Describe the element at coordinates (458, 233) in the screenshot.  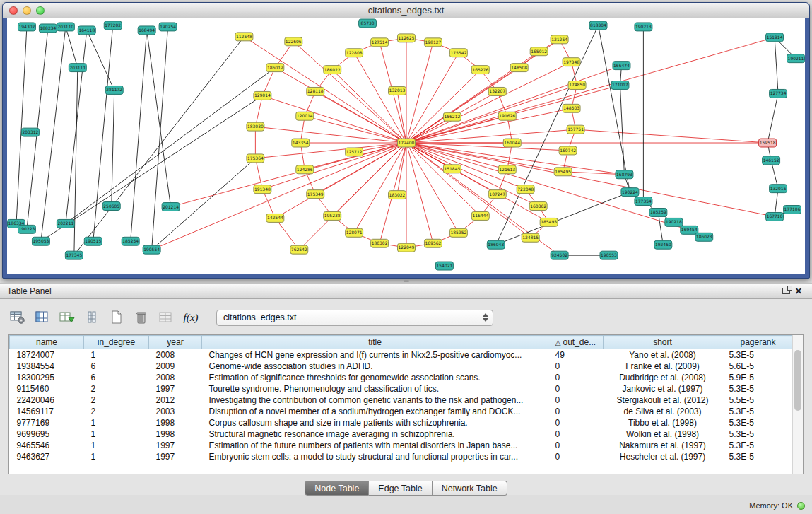
I see `graph-node: 185952` at that location.